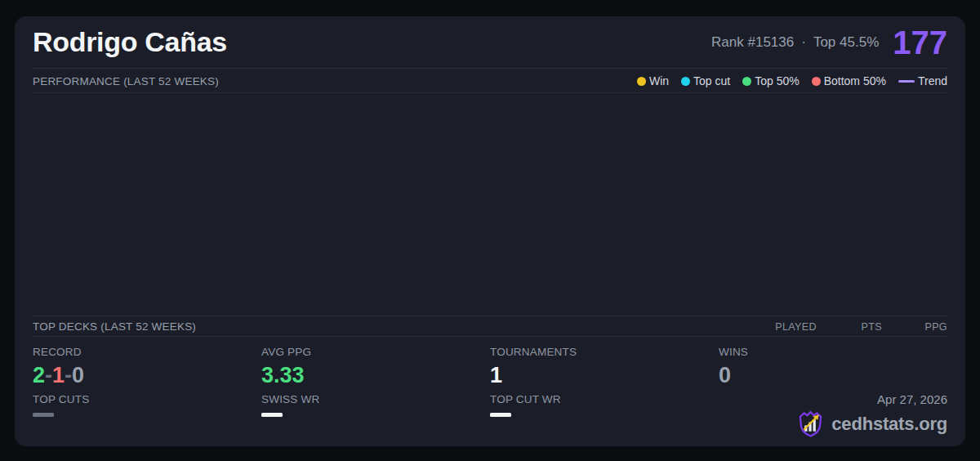 The image size is (980, 461). What do you see at coordinates (855, 81) in the screenshot?
I see `legend-label-bottom-50: Bottom 50%` at bounding box center [855, 81].